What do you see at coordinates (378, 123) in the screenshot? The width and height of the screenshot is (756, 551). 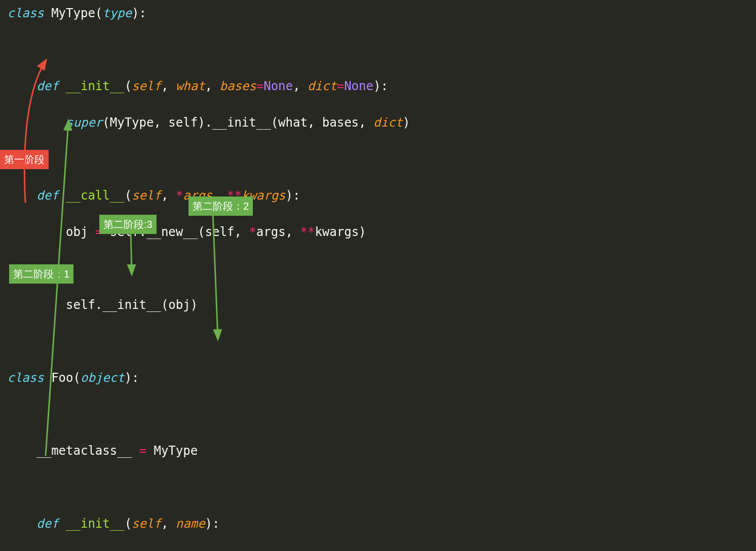 I see `code-line-4: super(MyType, self).__init__(what, bases…` at bounding box center [378, 123].